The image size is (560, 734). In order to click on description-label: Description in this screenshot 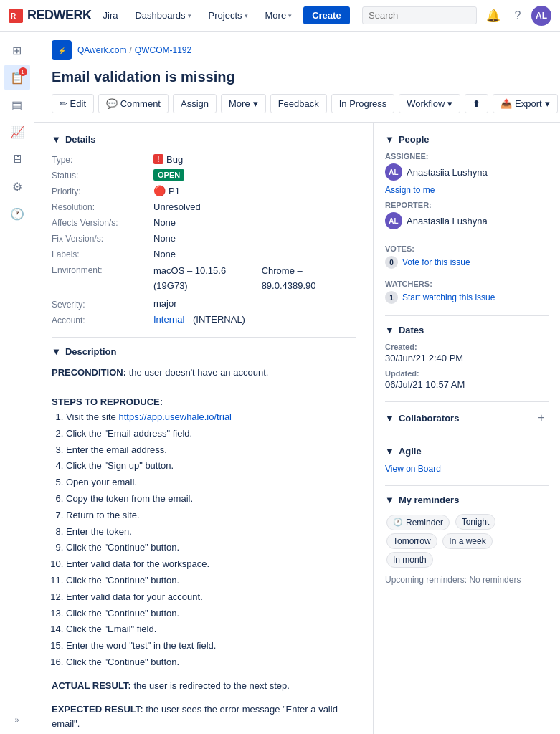, I will do `click(91, 351)`.